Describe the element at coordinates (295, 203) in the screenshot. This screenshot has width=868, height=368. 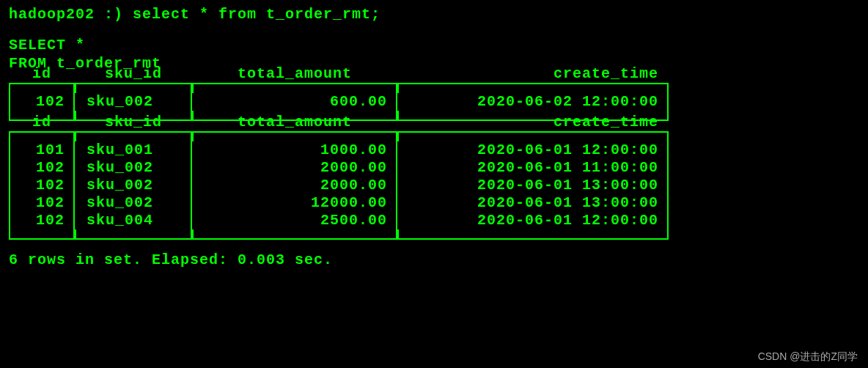
I see `cell-total_amount: 12000.00` at that location.